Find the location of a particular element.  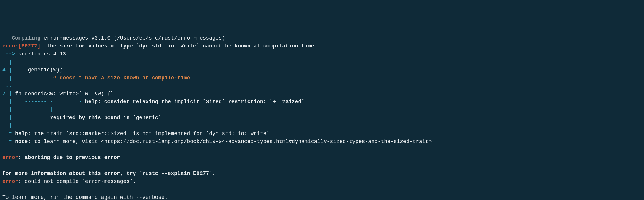

help-label: help is located at coordinates (21, 134).